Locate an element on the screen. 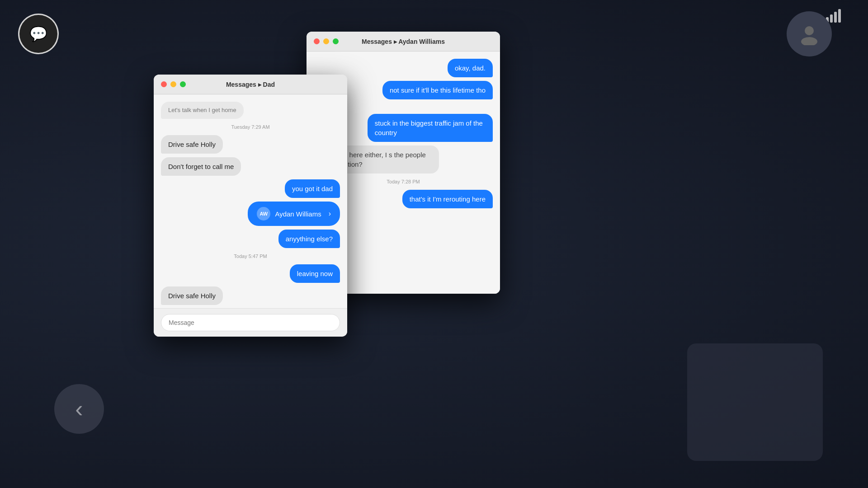  traffic-light-red is located at coordinates (164, 84).